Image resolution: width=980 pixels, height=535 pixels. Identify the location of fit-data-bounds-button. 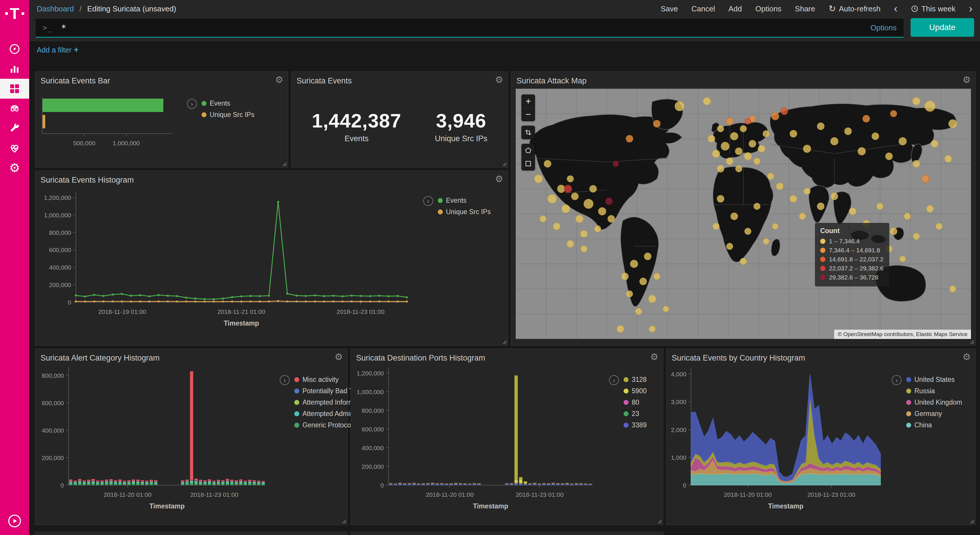
(528, 132).